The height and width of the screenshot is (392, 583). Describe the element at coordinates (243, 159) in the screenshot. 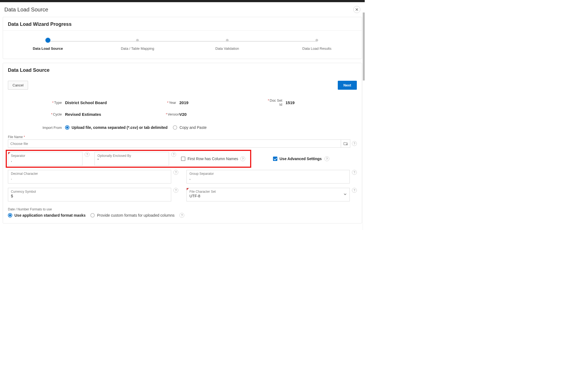

I see `first-row-help-icon: ?` at that location.